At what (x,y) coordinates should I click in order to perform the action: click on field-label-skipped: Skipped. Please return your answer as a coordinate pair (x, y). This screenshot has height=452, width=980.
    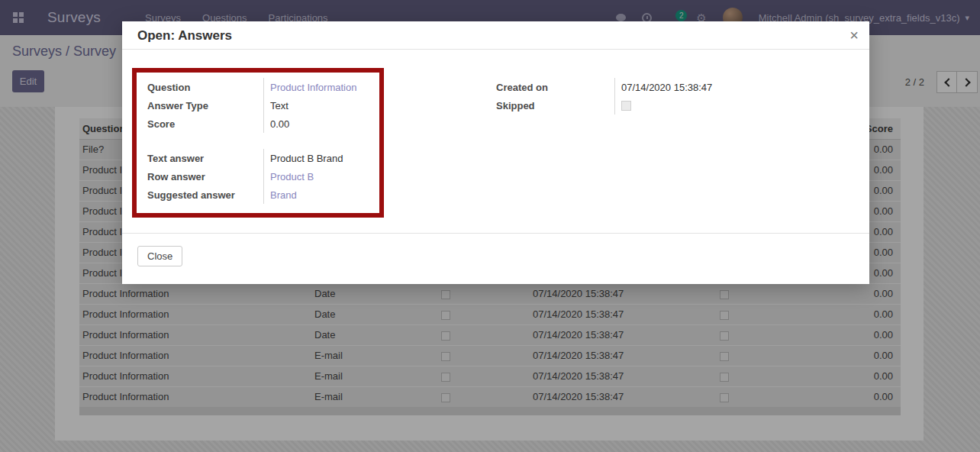
    Looking at the image, I should click on (556, 105).